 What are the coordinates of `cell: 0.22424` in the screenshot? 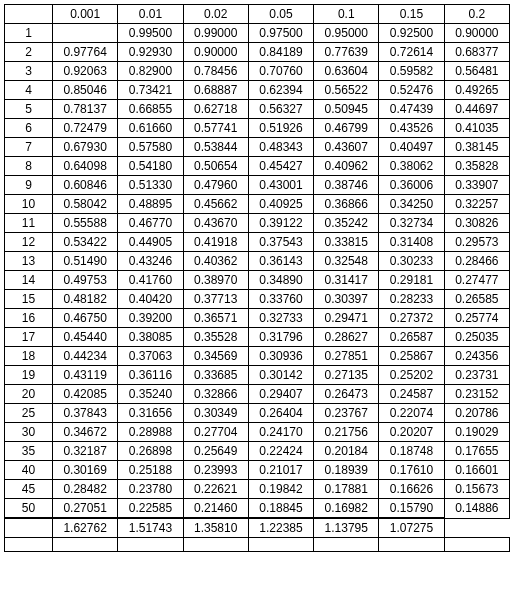 It's located at (280, 452).